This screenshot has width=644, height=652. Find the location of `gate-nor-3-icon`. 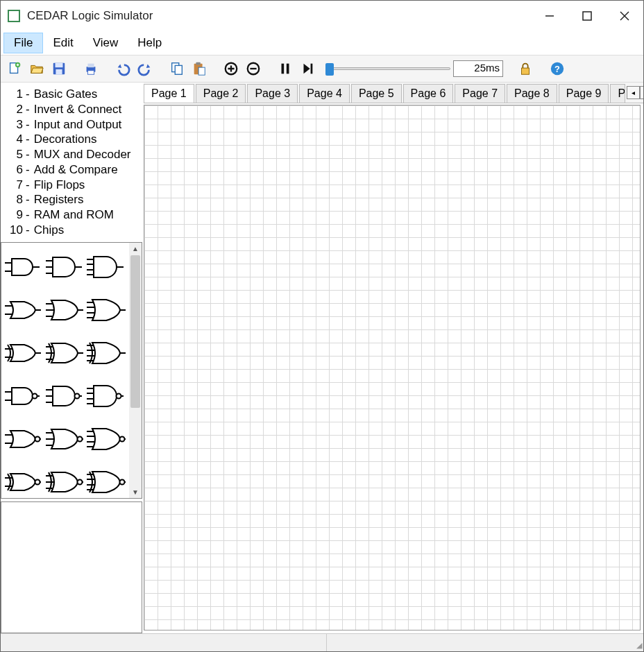

gate-nor-3-icon is located at coordinates (65, 440).